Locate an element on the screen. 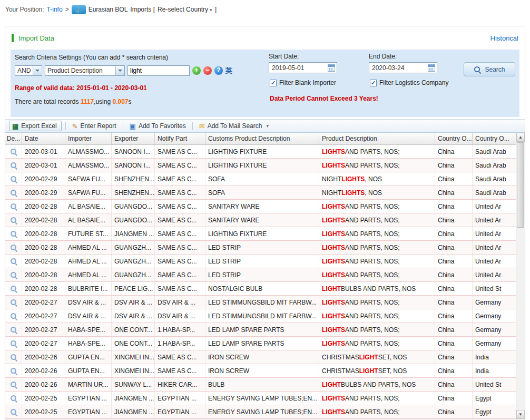 The image size is (530, 420). cell-importer: GUPTA EN... is located at coordinates (89, 371).